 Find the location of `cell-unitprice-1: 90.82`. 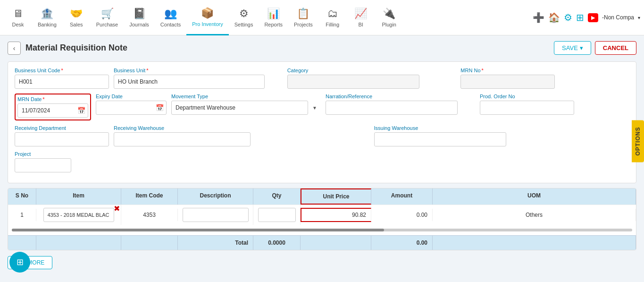

cell-unitprice-1: 90.82 is located at coordinates (336, 215).